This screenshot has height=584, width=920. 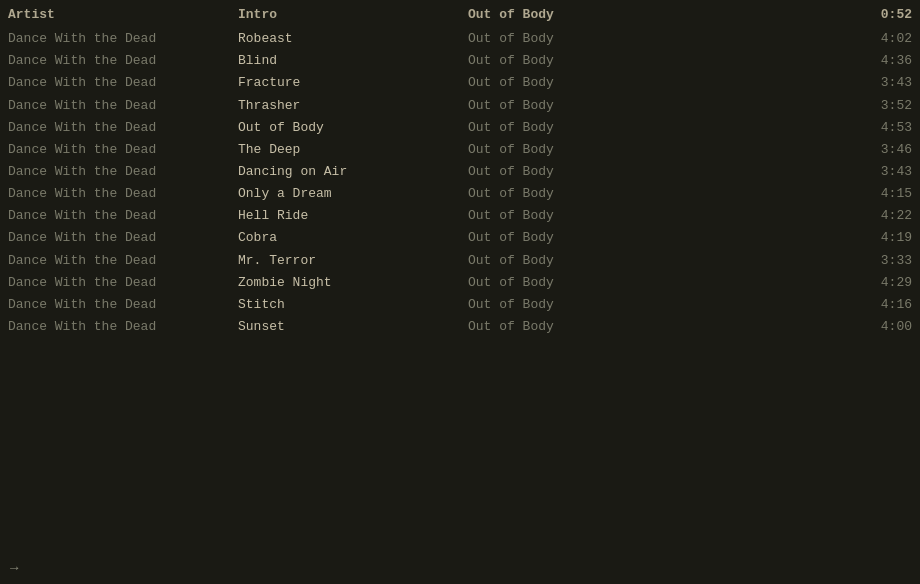 What do you see at coordinates (353, 83) in the screenshot?
I see `track-title: Fracture` at bounding box center [353, 83].